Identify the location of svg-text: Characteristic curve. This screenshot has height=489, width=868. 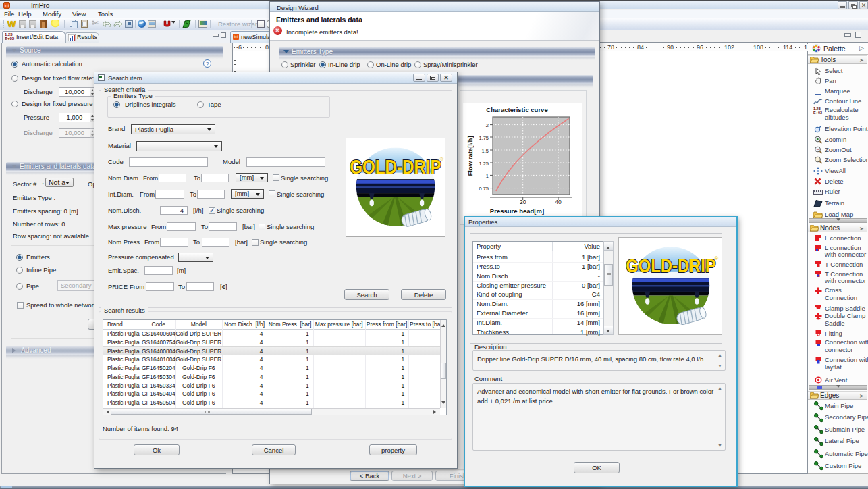
(517, 109).